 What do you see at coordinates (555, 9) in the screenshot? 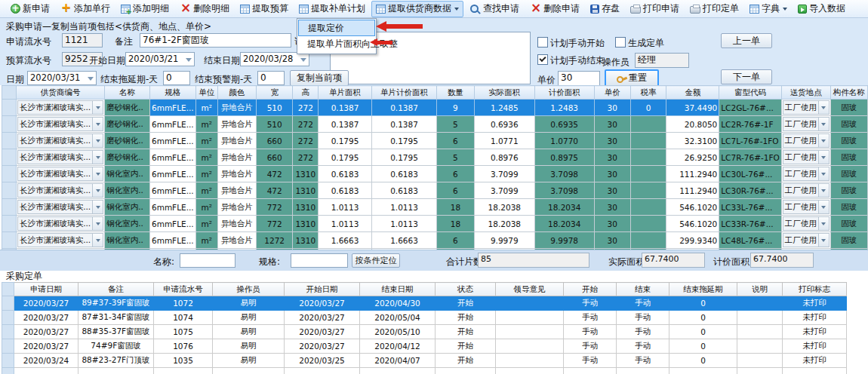
I see `toolbar-button-8: 删除申请` at bounding box center [555, 9].